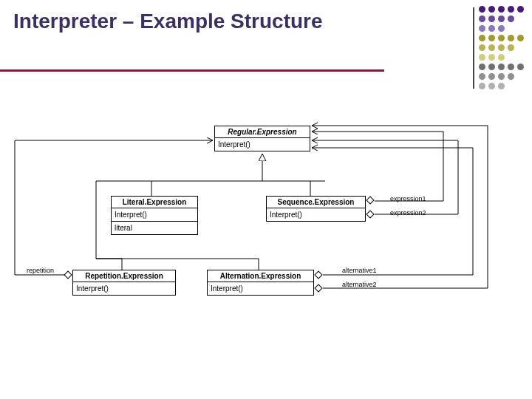 The width and height of the screenshot is (532, 399). I want to click on class-sequence-expression: Sequence.Expression Interpret(), so click(316, 208).